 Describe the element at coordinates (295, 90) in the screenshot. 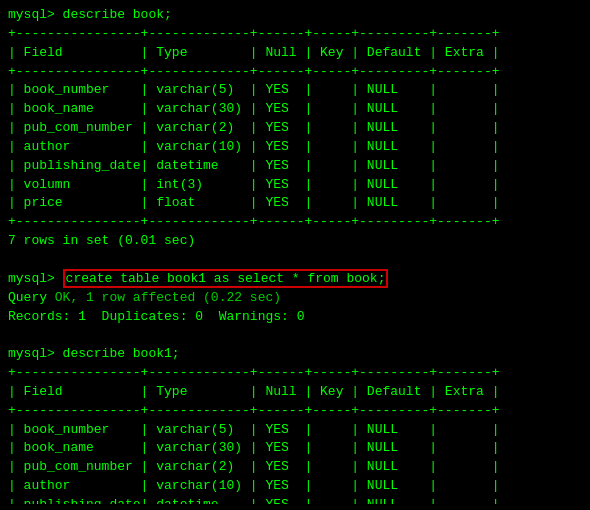

I see `table-row-book-number: | book_number | varchar(5) | YES | | NUL…` at that location.